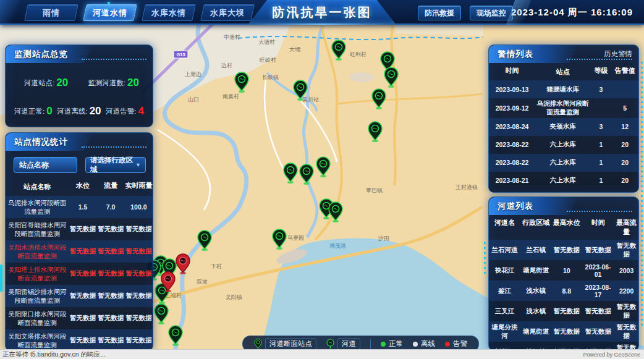 The image size is (644, 359). I want to click on normal-dot-icon, so click(383, 344).